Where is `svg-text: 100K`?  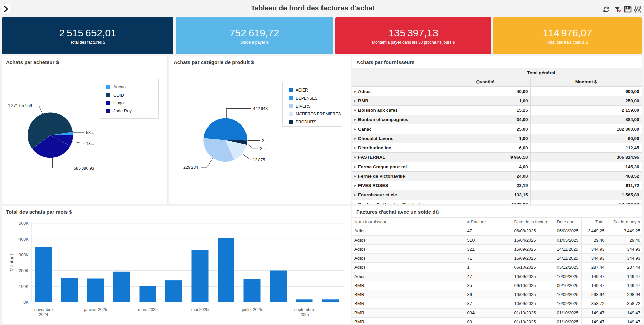
svg-text: 100K is located at coordinates (24, 287).